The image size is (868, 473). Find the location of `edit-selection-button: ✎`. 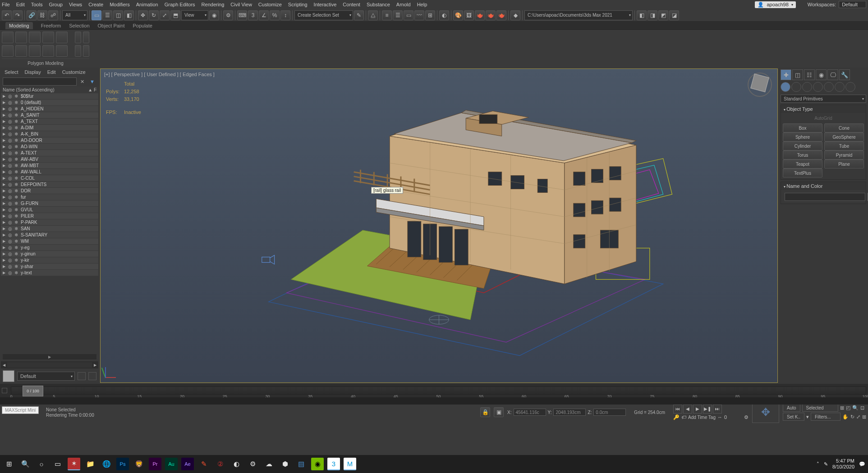

edit-selection-button: ✎ is located at coordinates (359, 15).